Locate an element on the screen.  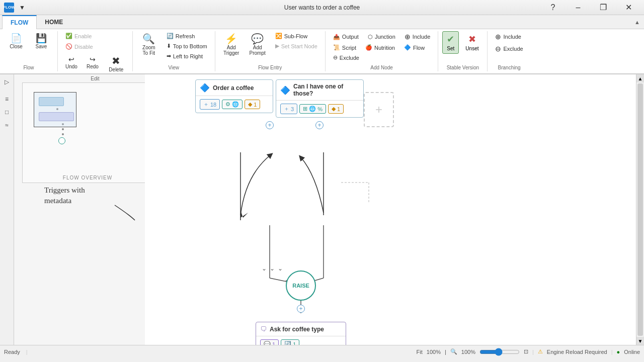
flow-entry-group-label: Flow Entry is located at coordinates (270, 67).